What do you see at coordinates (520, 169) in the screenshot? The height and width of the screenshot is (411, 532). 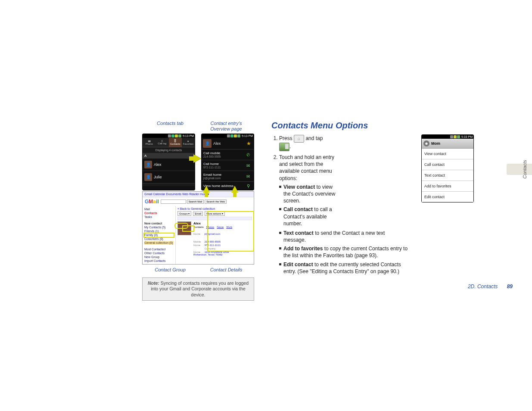 I see `section-side-tab: Contacts` at bounding box center [520, 169].